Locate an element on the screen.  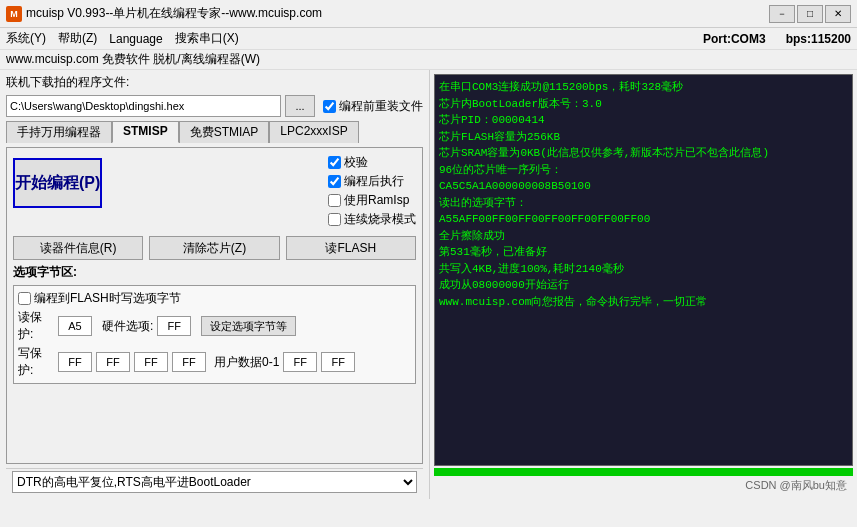
file-label: 联机下载拍的程序文件: is located at coordinates (68, 82).